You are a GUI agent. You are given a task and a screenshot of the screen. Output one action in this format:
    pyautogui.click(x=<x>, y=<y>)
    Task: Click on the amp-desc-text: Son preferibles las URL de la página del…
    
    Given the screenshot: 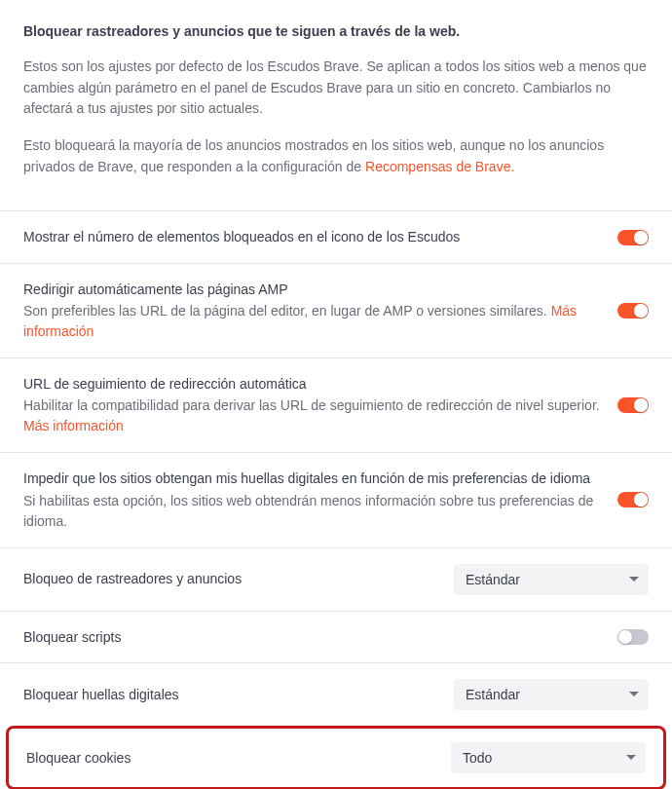 What is the action you would take?
    pyautogui.click(x=287, y=311)
    